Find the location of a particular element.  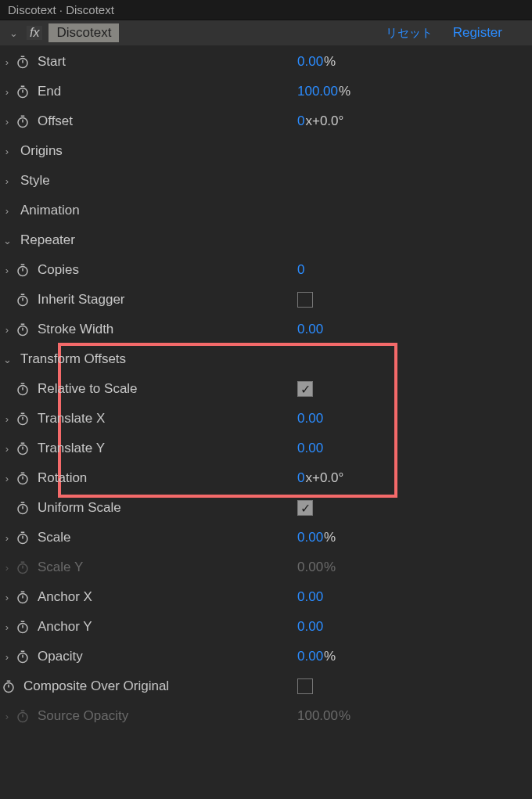

value-rotation-rev: 0 is located at coordinates (300, 478).